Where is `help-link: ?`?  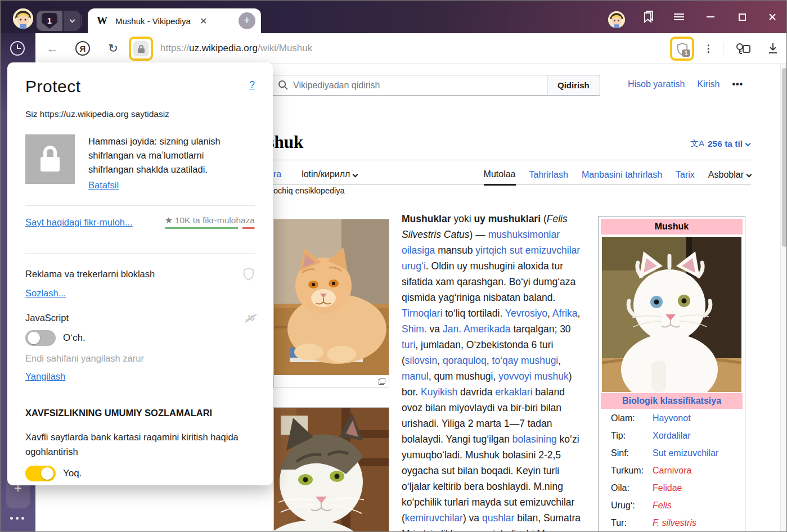 help-link: ? is located at coordinates (252, 85).